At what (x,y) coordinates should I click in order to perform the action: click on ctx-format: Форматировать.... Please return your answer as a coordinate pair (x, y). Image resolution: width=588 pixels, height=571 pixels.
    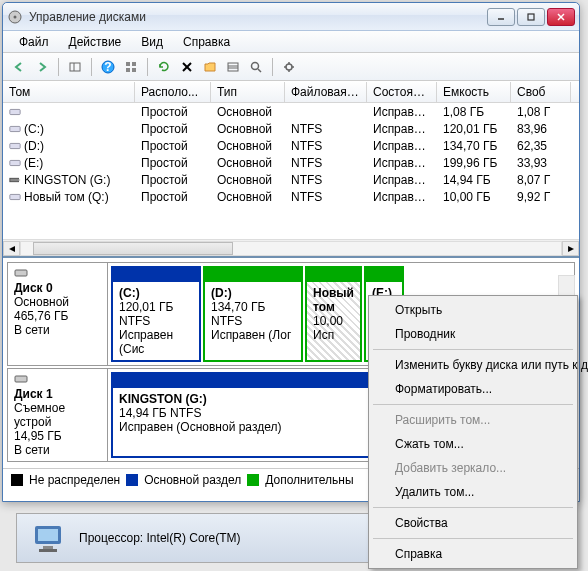
    Looking at the image, I should click on (473, 389).